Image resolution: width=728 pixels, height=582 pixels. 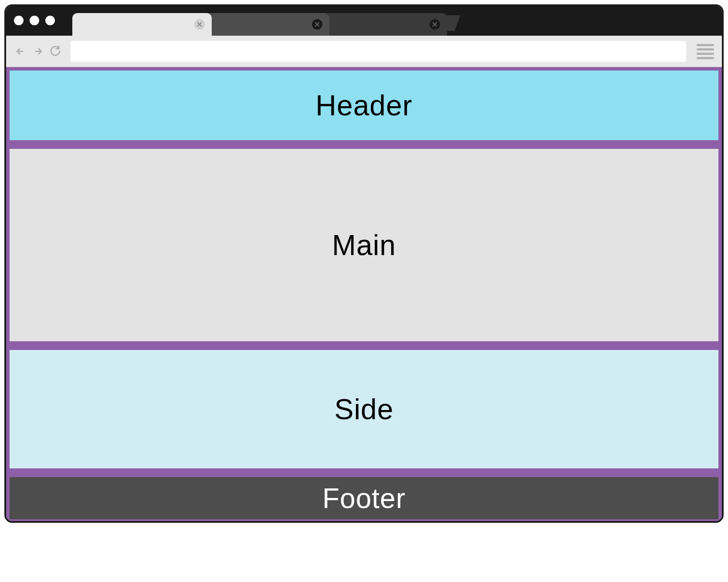 I want to click on url-bar, so click(x=378, y=51).